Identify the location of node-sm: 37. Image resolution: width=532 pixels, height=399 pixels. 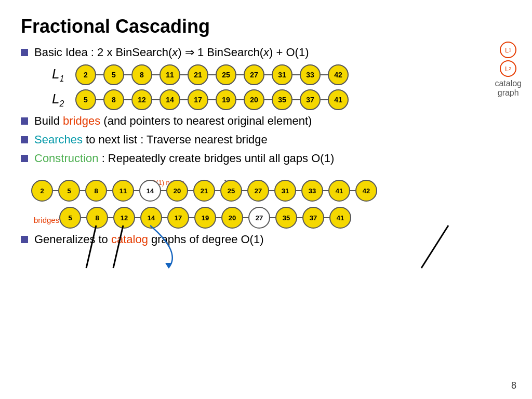
(313, 218).